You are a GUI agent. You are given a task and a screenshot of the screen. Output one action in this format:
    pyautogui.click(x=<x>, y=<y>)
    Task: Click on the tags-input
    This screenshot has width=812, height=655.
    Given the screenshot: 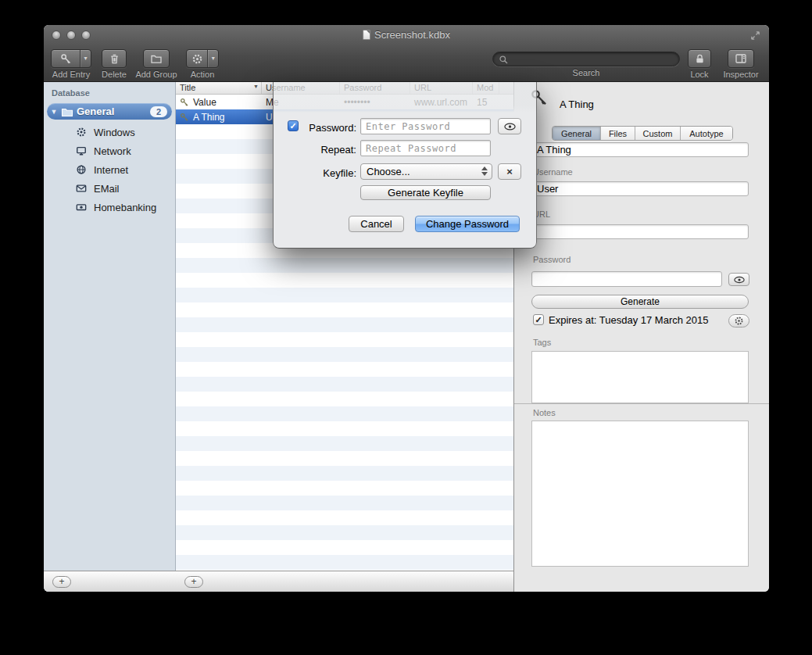 What is the action you would take?
    pyautogui.click(x=640, y=377)
    